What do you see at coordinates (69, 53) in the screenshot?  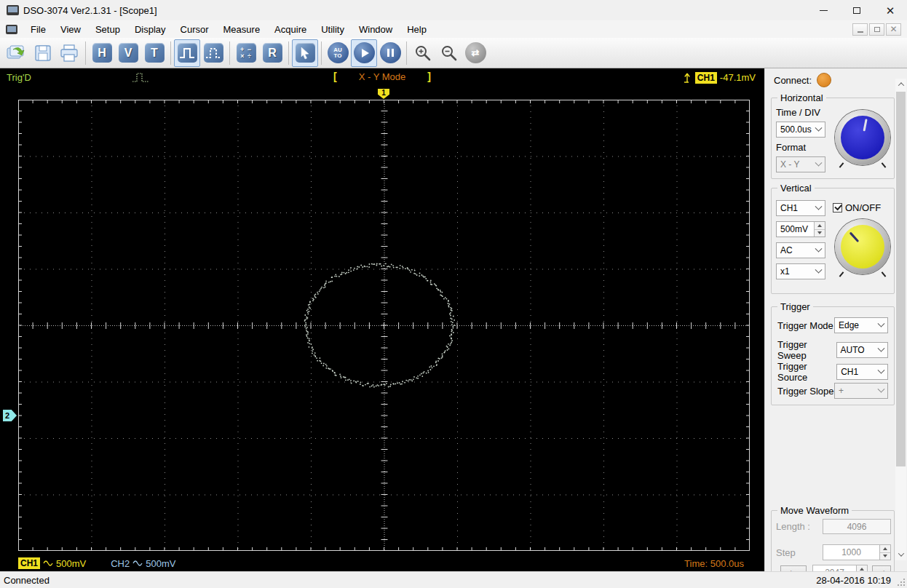 I see `print-button` at bounding box center [69, 53].